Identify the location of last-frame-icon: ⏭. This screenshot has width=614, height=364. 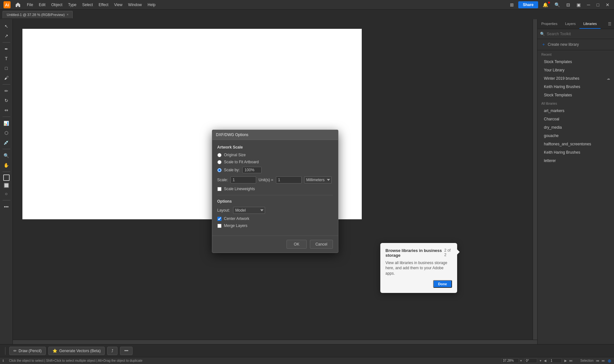
(571, 360).